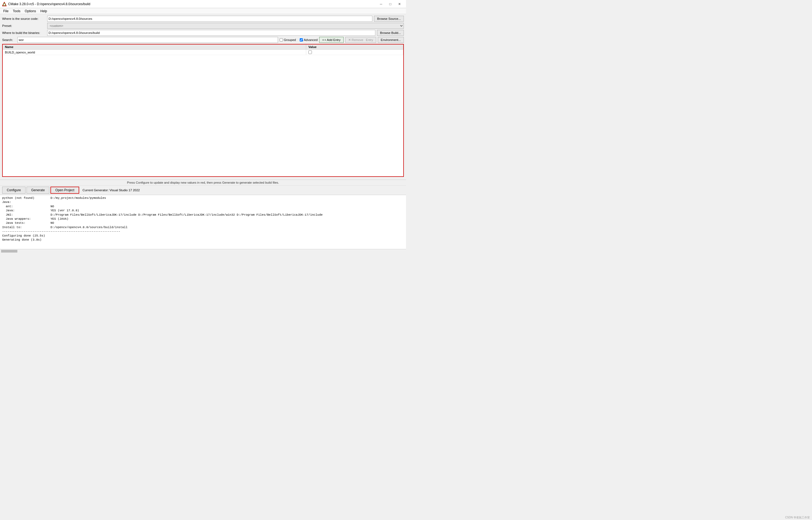  Describe the element at coordinates (355, 52) in the screenshot. I see `value-checkbox-cell` at that location.